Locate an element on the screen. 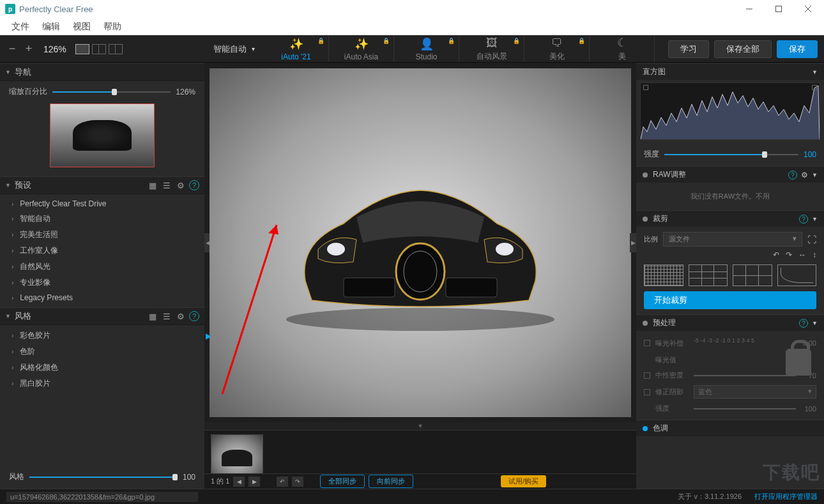 The height and width of the screenshot is (504, 824). preprocess-header: 预处理 ? ▼ is located at coordinates (730, 323).